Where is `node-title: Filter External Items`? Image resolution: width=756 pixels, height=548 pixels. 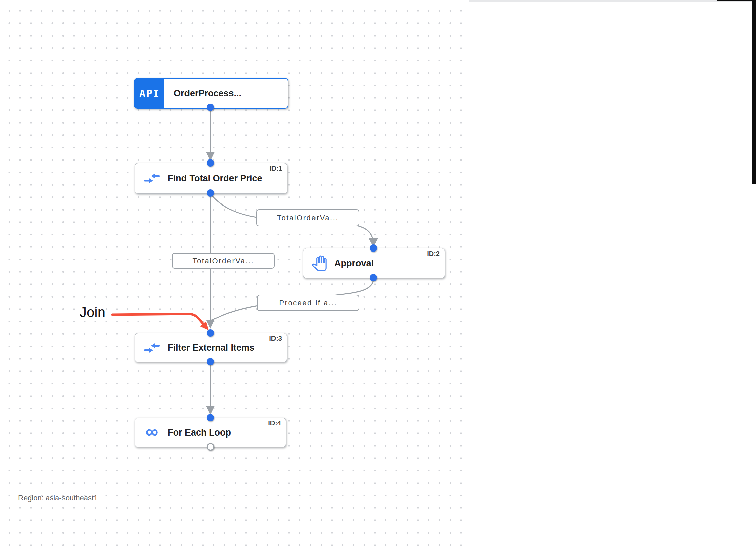 node-title: Filter External Items is located at coordinates (211, 348).